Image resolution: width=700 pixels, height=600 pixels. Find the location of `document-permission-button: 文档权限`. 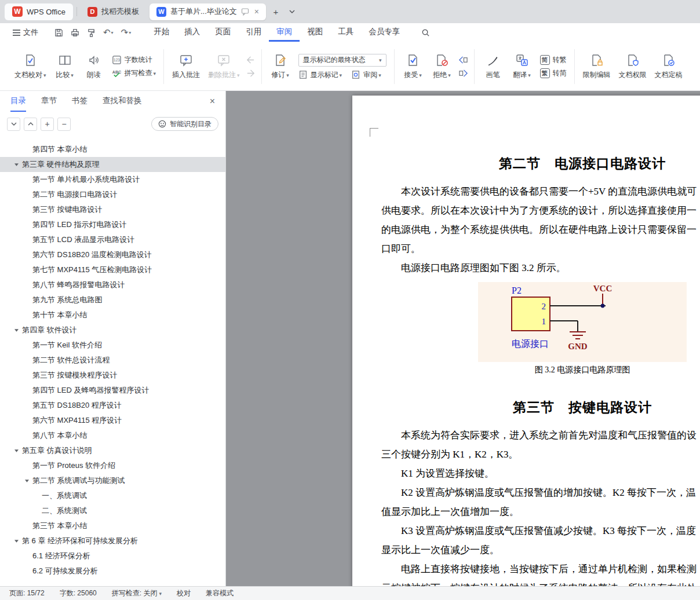

document-permission-button: 文档权限 is located at coordinates (633, 67).